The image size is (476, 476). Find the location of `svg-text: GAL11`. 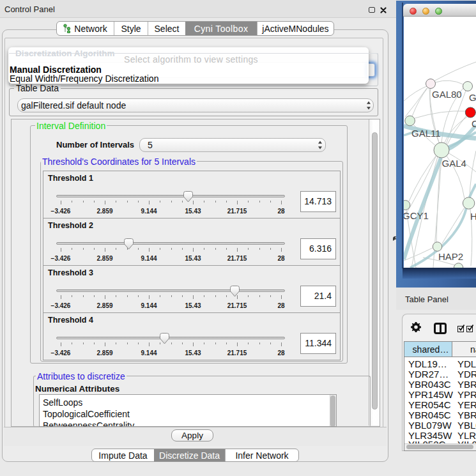

svg-text: GAL11 is located at coordinates (426, 133).